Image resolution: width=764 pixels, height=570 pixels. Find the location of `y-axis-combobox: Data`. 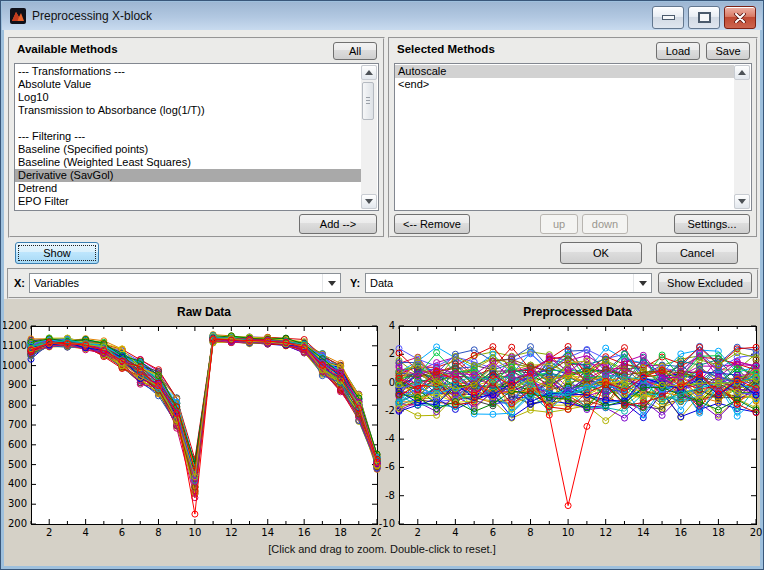

y-axis-combobox: Data is located at coordinates (508, 283).